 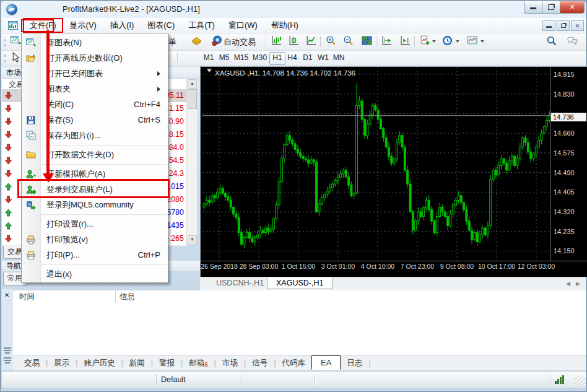 What do you see at coordinates (276, 41) in the screenshot?
I see `bar-chart-icon` at bounding box center [276, 41].